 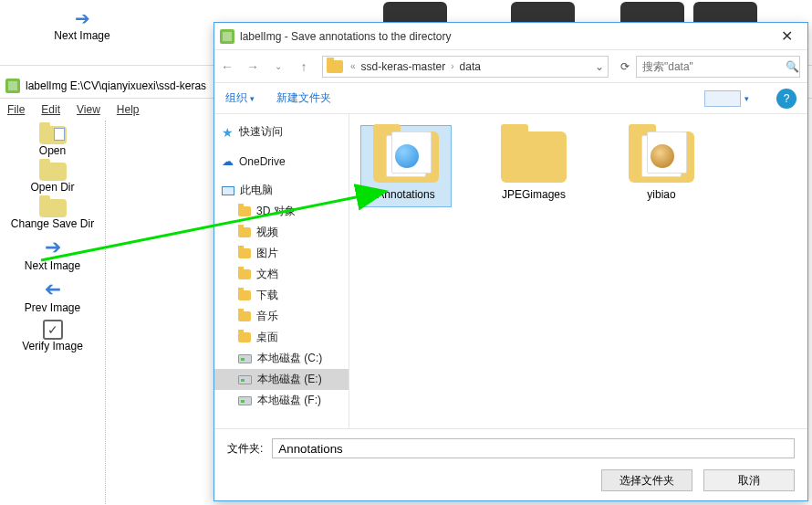 What do you see at coordinates (105, 110) in the screenshot?
I see `app-menubar: File Edit View Help` at bounding box center [105, 110].